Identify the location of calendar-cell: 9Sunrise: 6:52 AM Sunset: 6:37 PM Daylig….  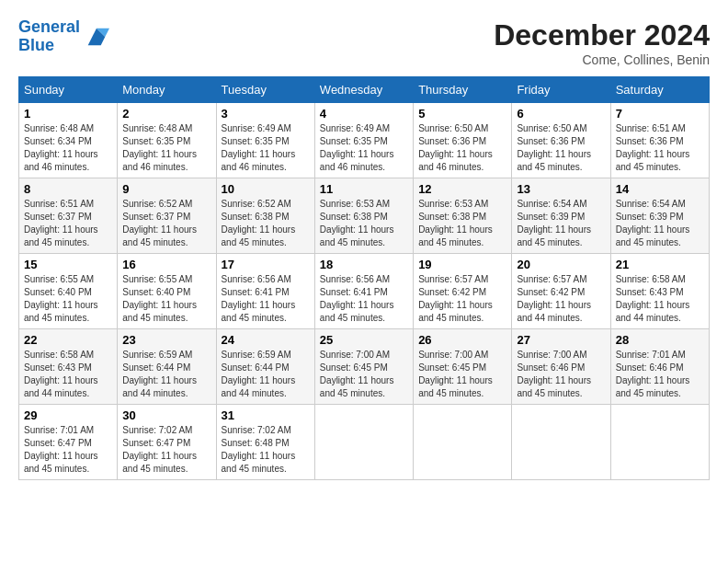
(167, 216).